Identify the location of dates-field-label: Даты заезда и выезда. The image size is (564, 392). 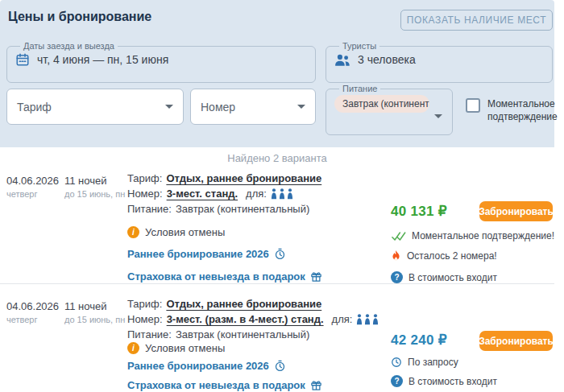
(69, 46).